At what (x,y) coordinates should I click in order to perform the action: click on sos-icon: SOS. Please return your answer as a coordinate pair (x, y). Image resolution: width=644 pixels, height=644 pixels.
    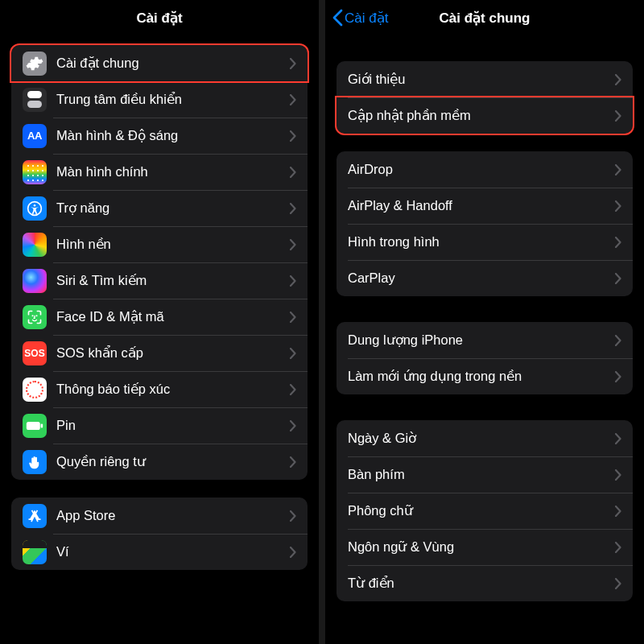
    Looking at the image, I should click on (35, 353).